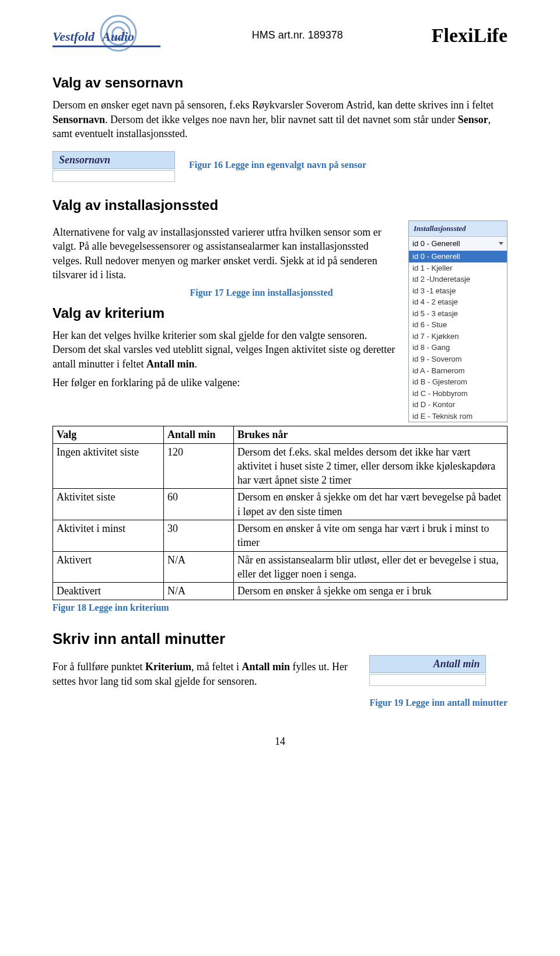 Image resolution: width=560 pixels, height=956 pixels. I want to click on antall-right: Antall min Figur 19 Legge inn antall min…, so click(439, 684).